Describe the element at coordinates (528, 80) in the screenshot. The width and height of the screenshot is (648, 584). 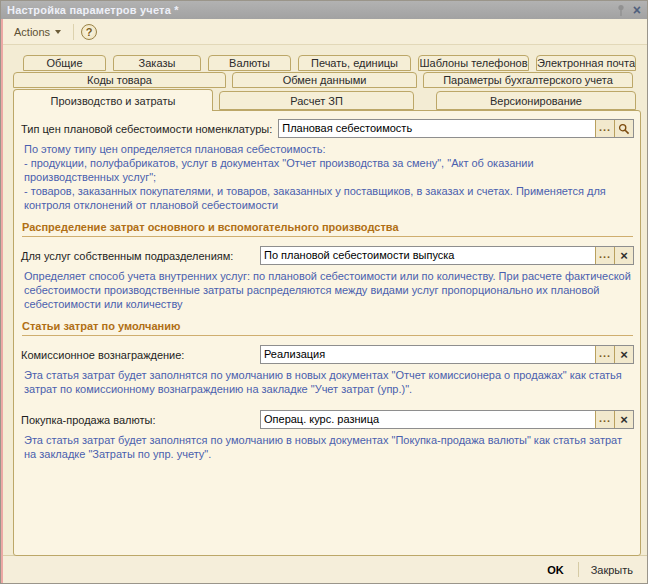
I see `tab-parametry-buhucheta: Параметры бухгалтерского учета` at that location.